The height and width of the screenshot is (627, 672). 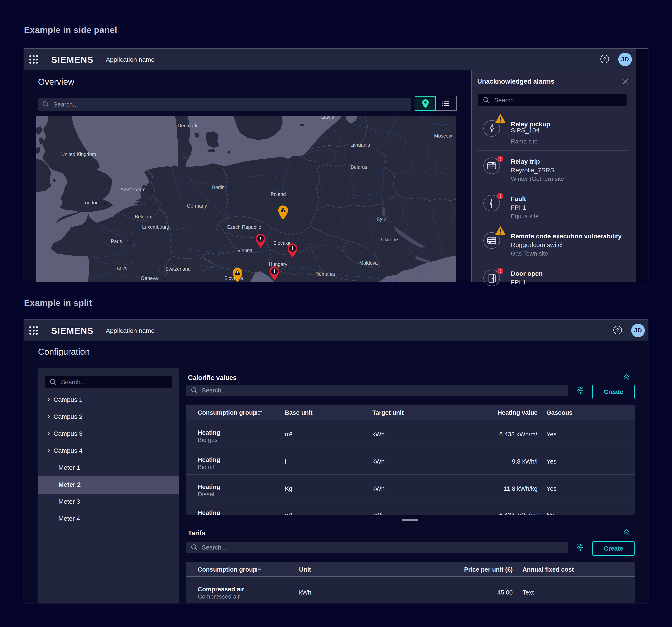 What do you see at coordinates (120, 268) in the screenshot?
I see `svg-text: France` at bounding box center [120, 268].